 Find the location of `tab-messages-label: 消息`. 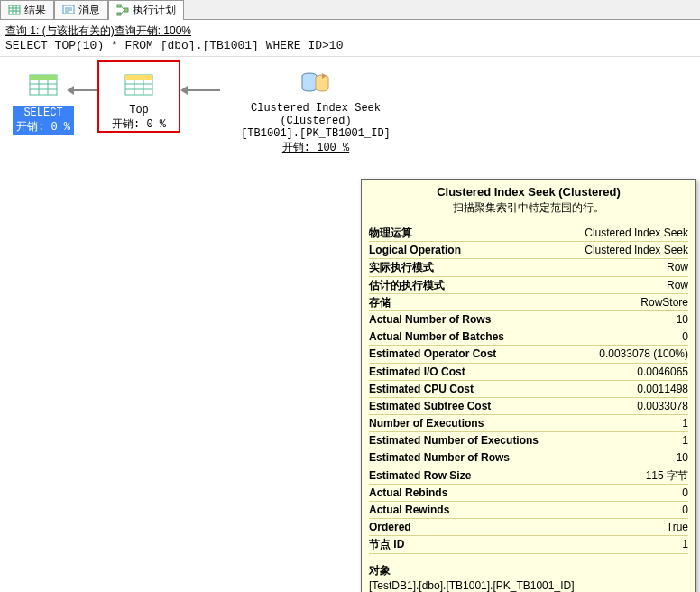

tab-messages-label: 消息 is located at coordinates (89, 11).